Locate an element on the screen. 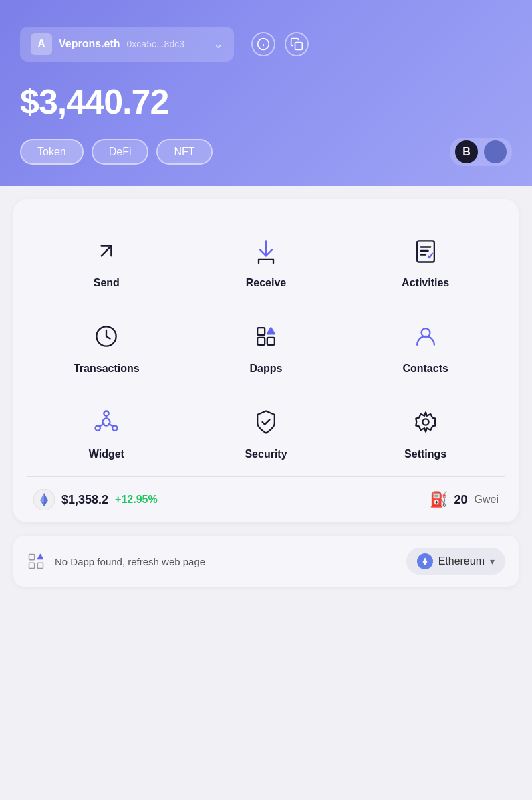 The width and height of the screenshot is (532, 800). balance-display: $3,440.72 is located at coordinates (266, 102).